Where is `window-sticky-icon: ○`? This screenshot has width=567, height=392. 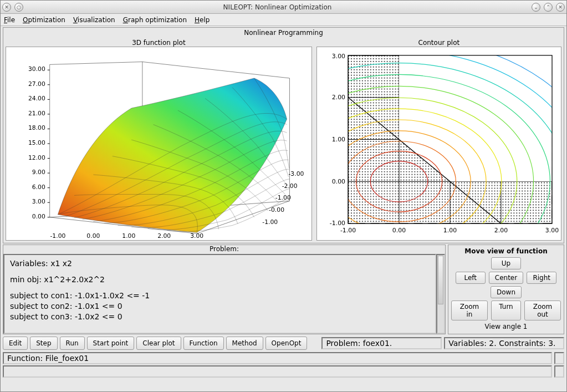
window-sticky-icon: ○ is located at coordinates (19, 7).